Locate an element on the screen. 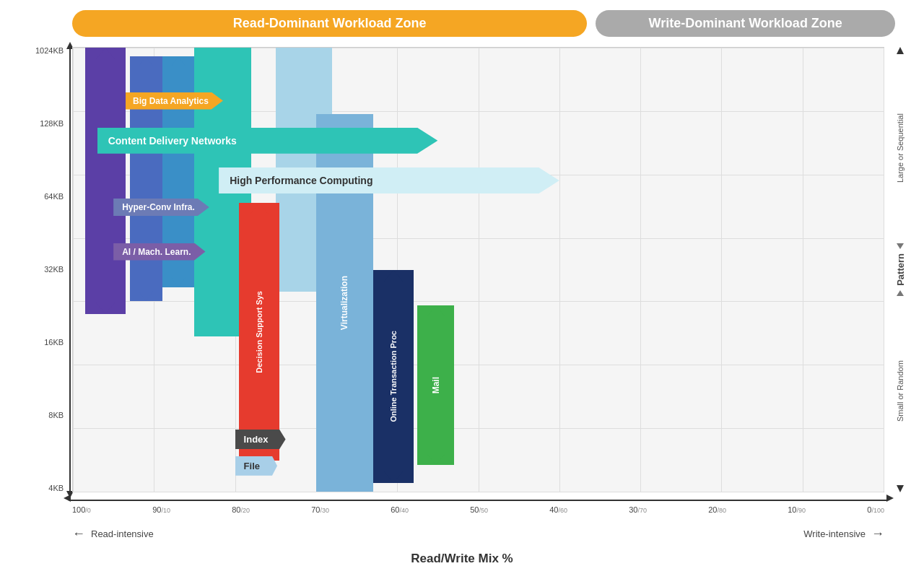 The height and width of the screenshot is (579, 924). y-axis-labels: 1024KB 128KB 64KB 32KB 16KB 8KB 4KB is located at coordinates (49, 270).